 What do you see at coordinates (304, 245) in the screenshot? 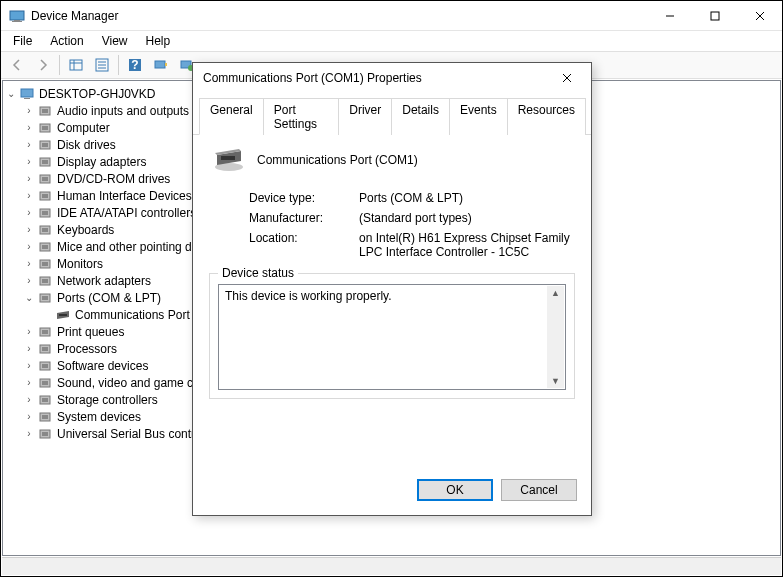
I see `location-label: Location:` at bounding box center [304, 245].